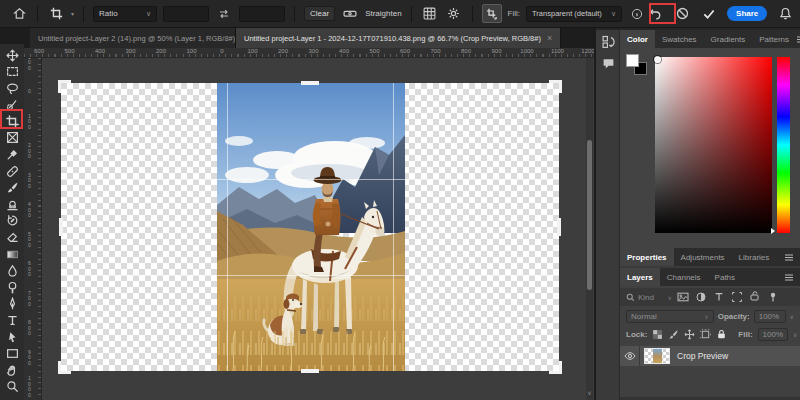 Image resolution: width=800 pixels, height=400 pixels. Describe the element at coordinates (728, 39) in the screenshot. I see `tab-gradients: Gradients` at that location.